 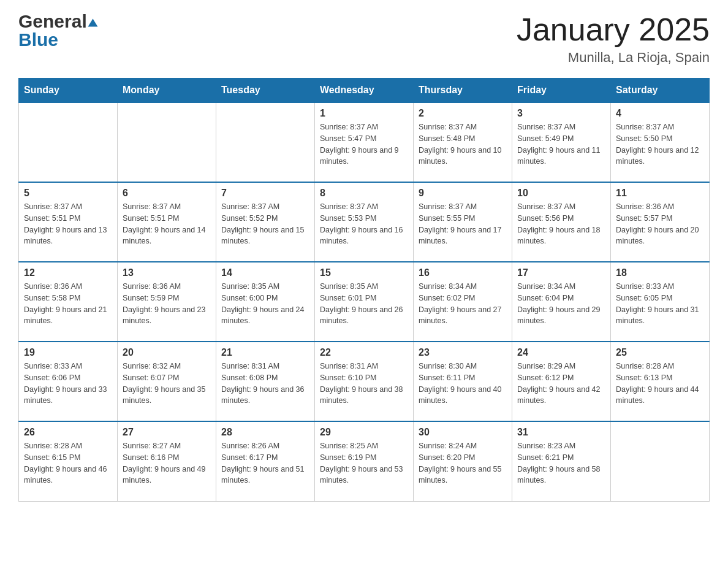 What do you see at coordinates (561, 273) in the screenshot?
I see `day-number: 17` at bounding box center [561, 273].